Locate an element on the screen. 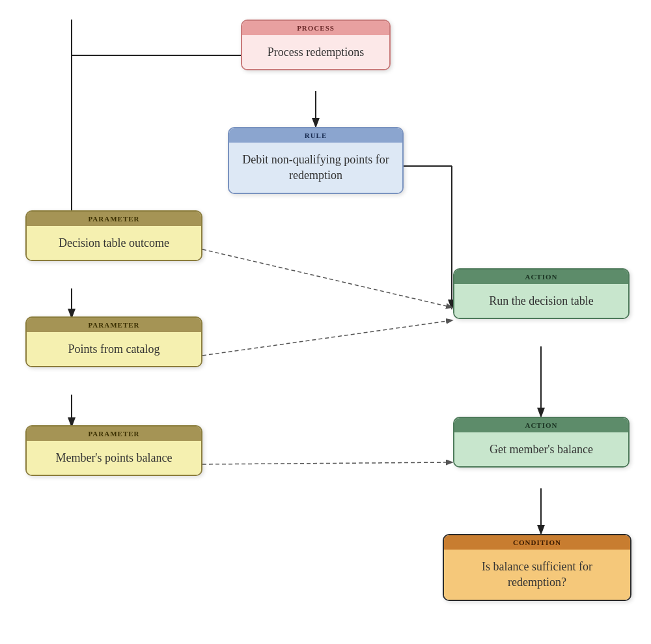 This screenshot has height=644, width=651. process-node: PROCESS Process redemptions is located at coordinates (316, 45).